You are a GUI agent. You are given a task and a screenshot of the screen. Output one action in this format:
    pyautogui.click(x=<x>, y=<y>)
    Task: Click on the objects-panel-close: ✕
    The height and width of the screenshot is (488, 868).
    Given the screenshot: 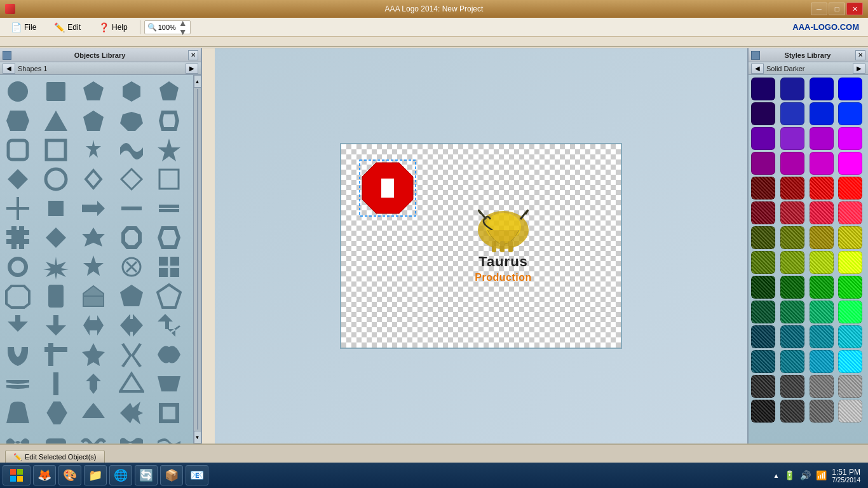 What is the action you would take?
    pyautogui.click(x=193, y=55)
    